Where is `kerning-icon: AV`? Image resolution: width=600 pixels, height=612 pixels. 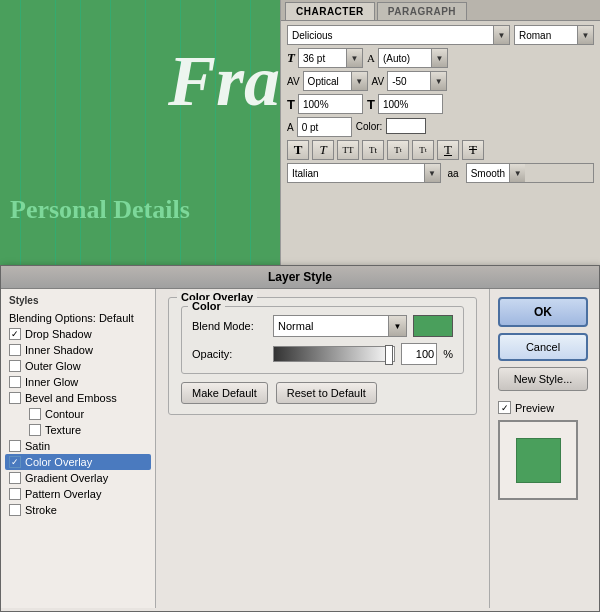 kerning-icon: AV is located at coordinates (294, 82).